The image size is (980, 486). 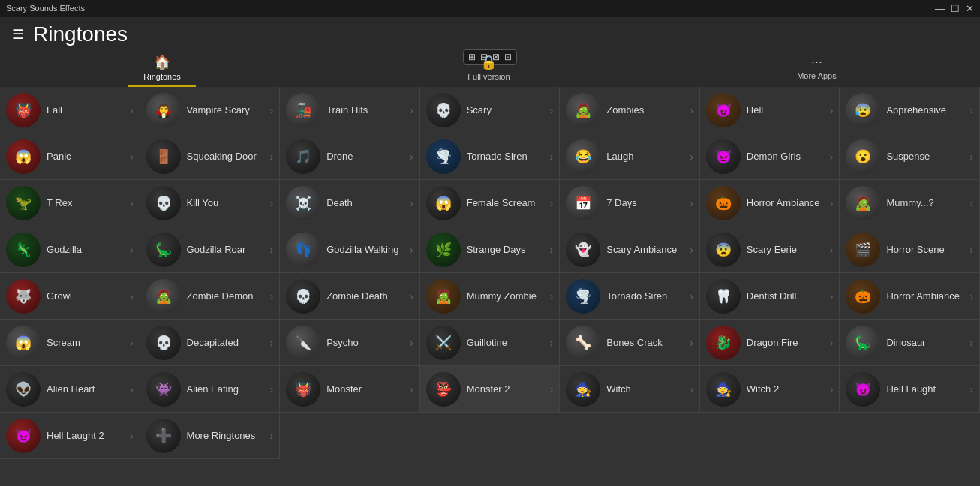 What do you see at coordinates (71, 157) in the screenshot?
I see `list-item: 😱Panic›` at bounding box center [71, 157].